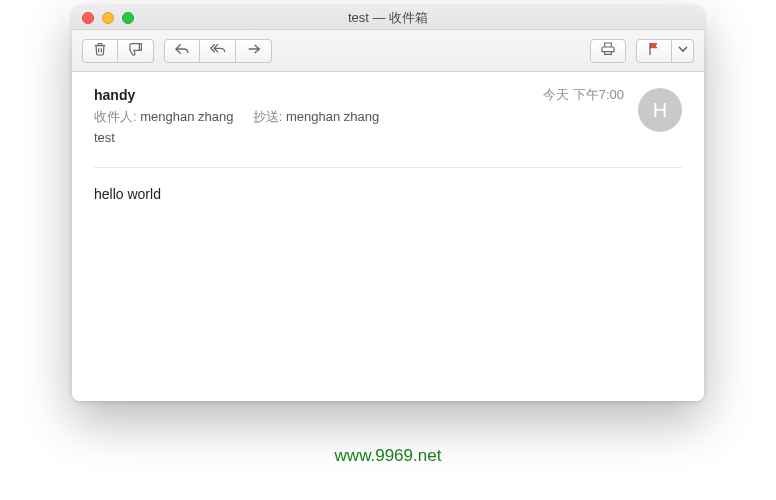  Describe the element at coordinates (108, 18) in the screenshot. I see `minimize-window-button` at that location.